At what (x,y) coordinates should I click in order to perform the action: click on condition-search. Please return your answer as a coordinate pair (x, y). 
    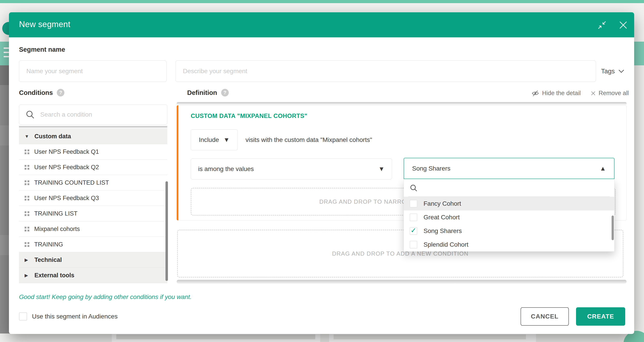
    Looking at the image, I should click on (93, 115).